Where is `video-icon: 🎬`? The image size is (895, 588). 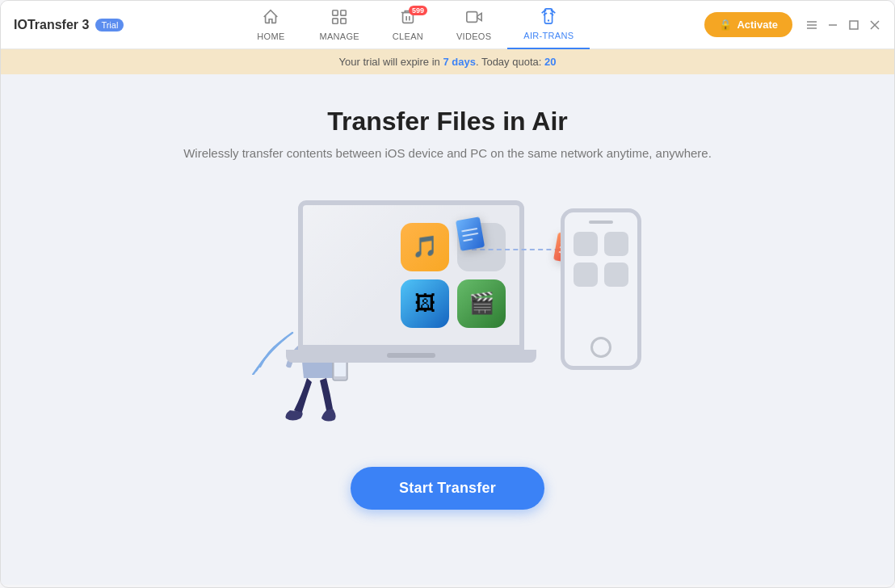 video-icon: 🎬 is located at coordinates (481, 304).